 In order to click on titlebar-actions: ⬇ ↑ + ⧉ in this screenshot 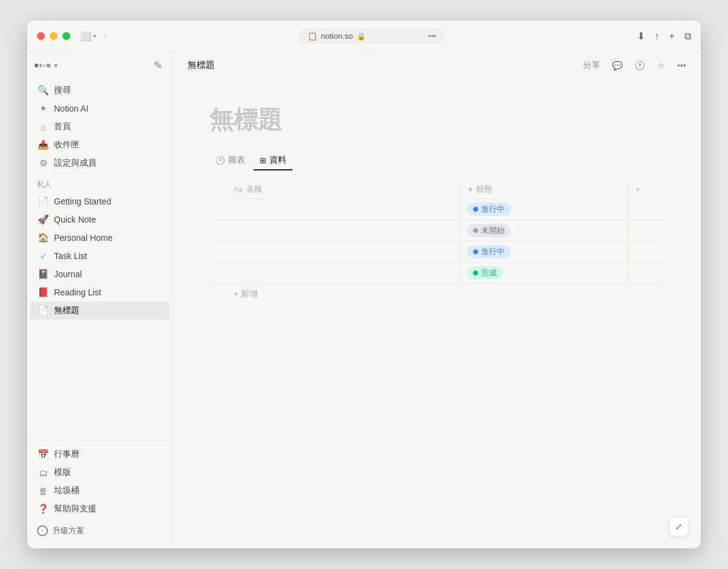, I will do `click(664, 36)`.